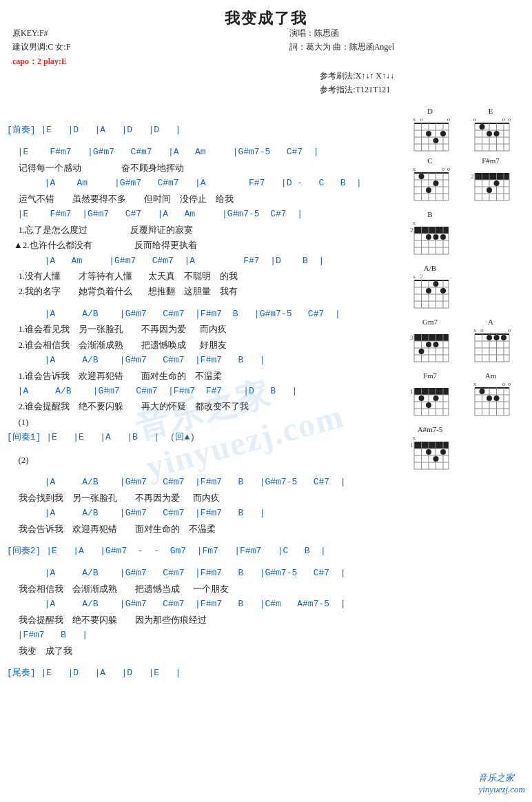 The width and height of the screenshot is (532, 802). I want to click on chord-A: A x o o, so click(491, 343).